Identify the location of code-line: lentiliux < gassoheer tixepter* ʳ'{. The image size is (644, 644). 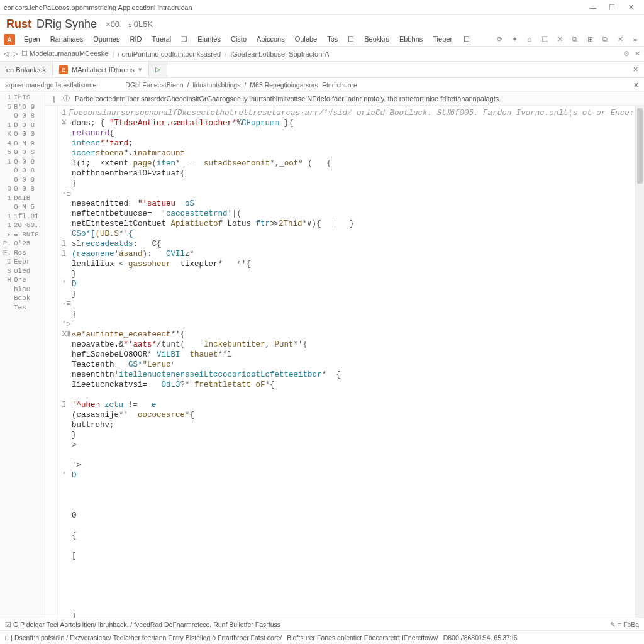
(348, 264).